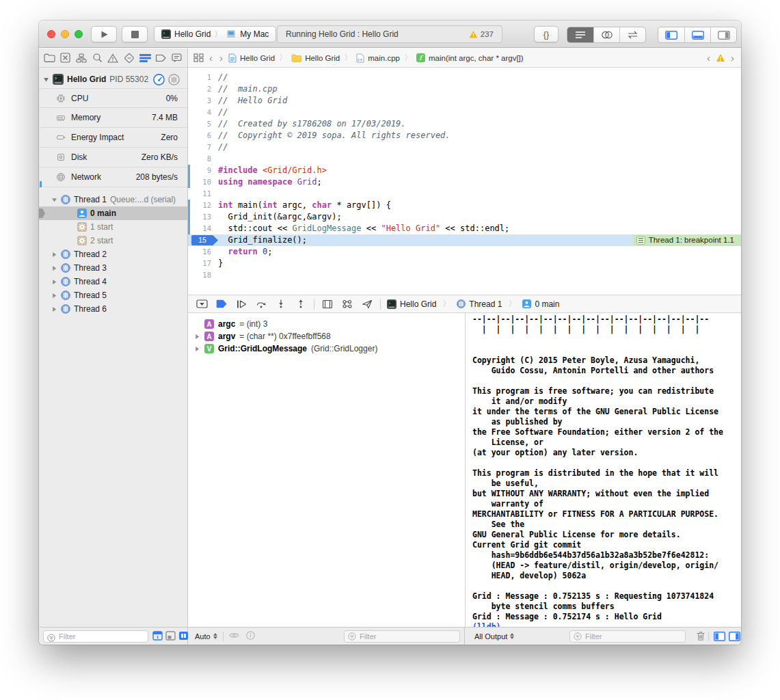 This screenshot has width=780, height=700. I want to click on breadcrumb-symbol: f main(int argc, char * argv[]), so click(470, 57).